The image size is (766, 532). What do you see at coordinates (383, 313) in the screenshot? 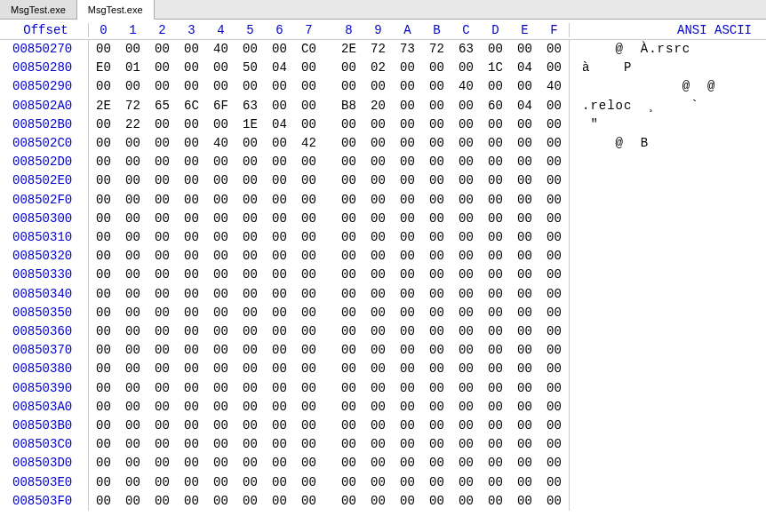
I see `hex-row: 0085035000000000000000000000000000000000` at bounding box center [383, 313].